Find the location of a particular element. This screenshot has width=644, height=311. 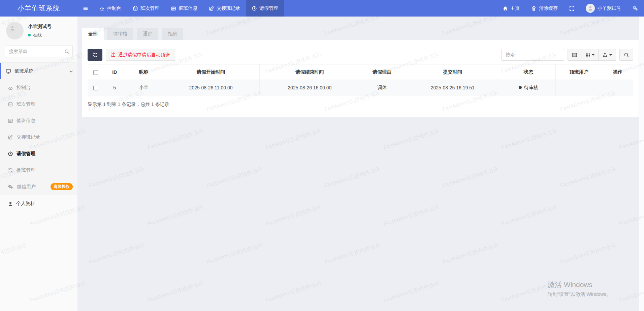

fullscreen-button is located at coordinates (572, 8).